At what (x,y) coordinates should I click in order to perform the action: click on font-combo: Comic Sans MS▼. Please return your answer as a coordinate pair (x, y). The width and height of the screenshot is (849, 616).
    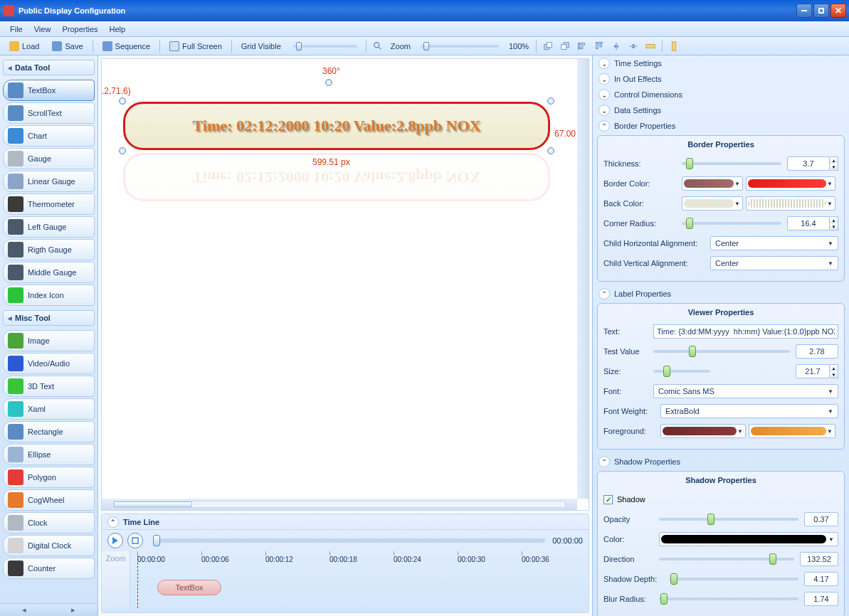
    Looking at the image, I should click on (746, 391).